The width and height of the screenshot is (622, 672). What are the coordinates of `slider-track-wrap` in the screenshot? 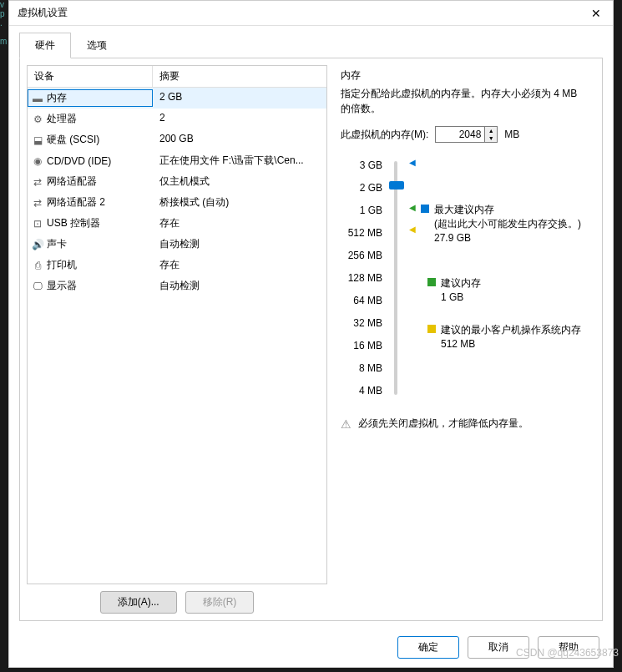 It's located at (396, 279).